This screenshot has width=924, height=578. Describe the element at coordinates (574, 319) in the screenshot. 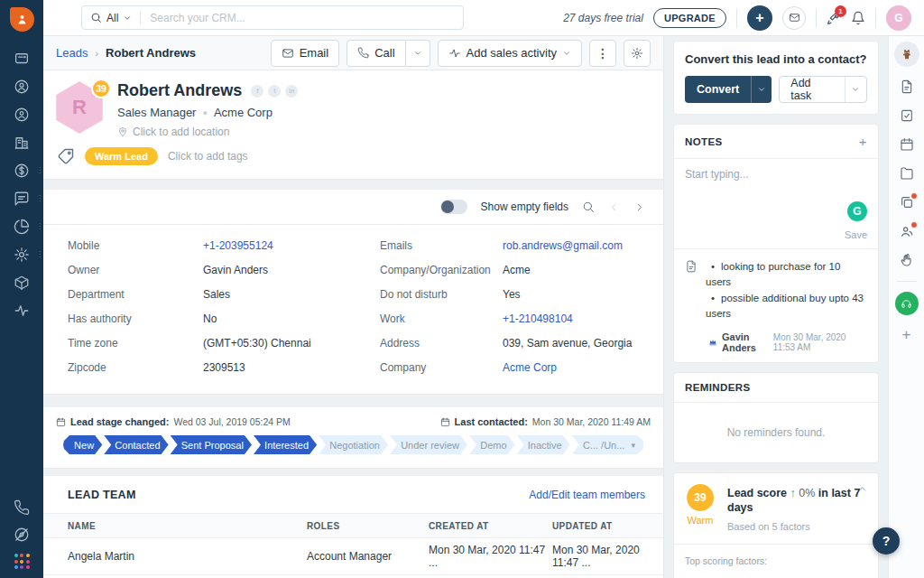

I see `field-value-work-phone: +1-210498104` at that location.